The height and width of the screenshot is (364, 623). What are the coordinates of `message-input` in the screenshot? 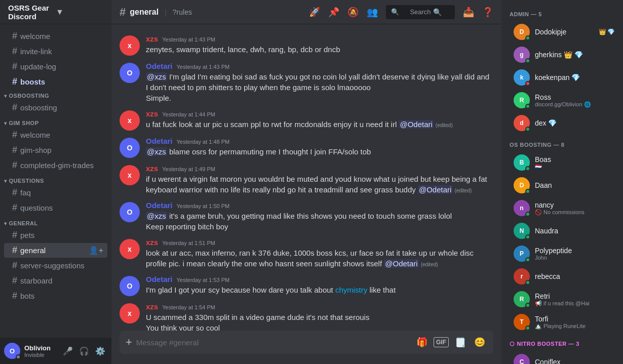 It's located at (276, 342).